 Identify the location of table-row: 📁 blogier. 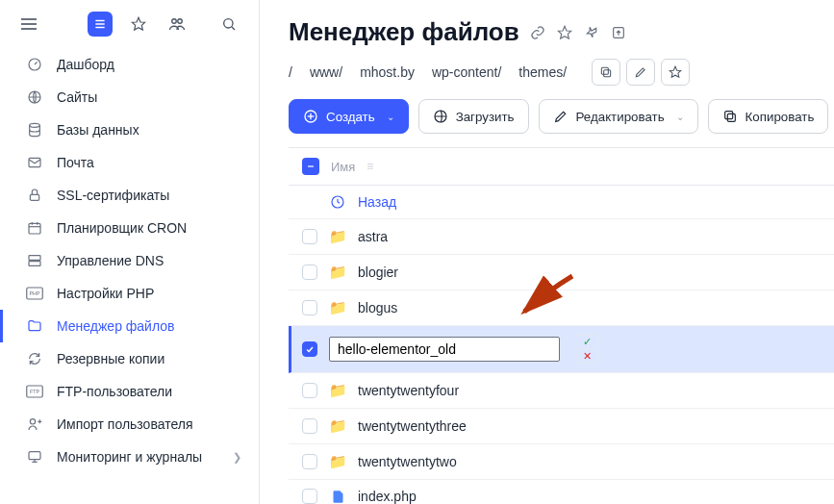
(562, 273).